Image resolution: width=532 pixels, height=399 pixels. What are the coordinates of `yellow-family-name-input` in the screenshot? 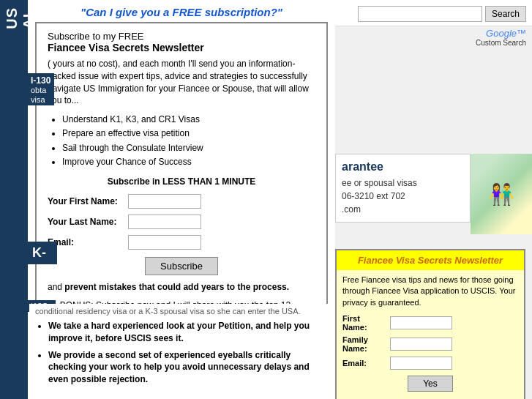 It's located at (422, 344).